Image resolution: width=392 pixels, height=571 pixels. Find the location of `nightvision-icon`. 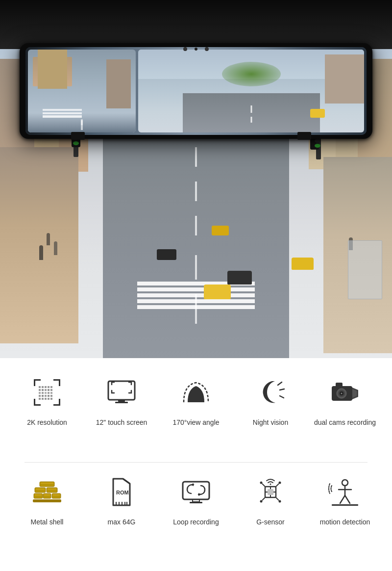

nightvision-icon is located at coordinates (270, 392).